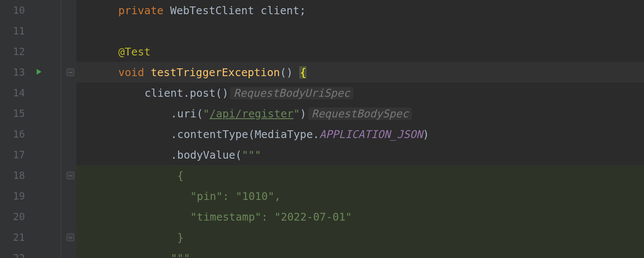  Describe the element at coordinates (292, 93) in the screenshot. I see `inlay-hint: RequestBodyUriSpec` at that location.